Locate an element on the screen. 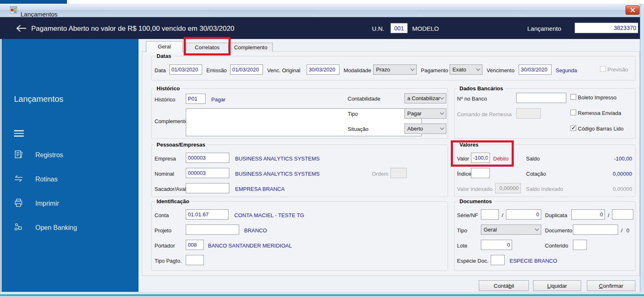 The image size is (644, 298). remessa-enviada-label: Remessa Enviada is located at coordinates (600, 113).